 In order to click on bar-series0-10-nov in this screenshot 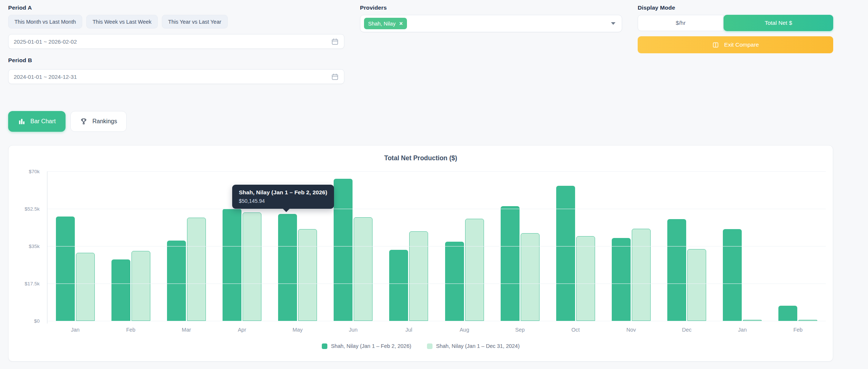, I will do `click(621, 280)`.